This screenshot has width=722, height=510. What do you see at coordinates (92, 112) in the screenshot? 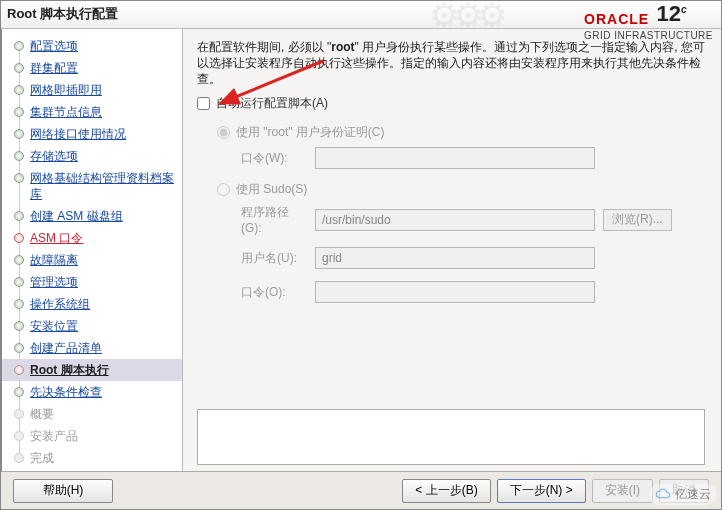
I see `sidebar-item-3: 集群节点信息` at bounding box center [92, 112].